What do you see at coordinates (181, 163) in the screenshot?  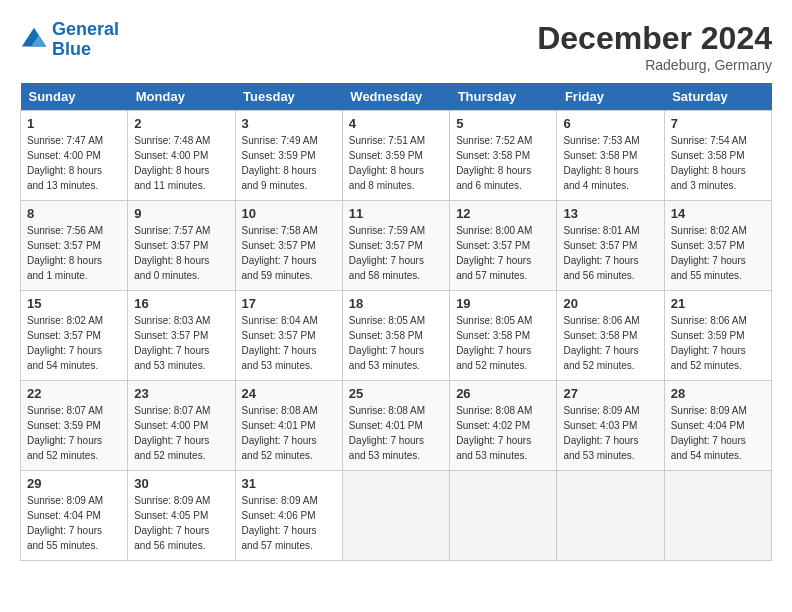 I see `day-info: Sunrise: 7:48 AM Sunset: 4:00 PM Dayligh…` at bounding box center [181, 163].